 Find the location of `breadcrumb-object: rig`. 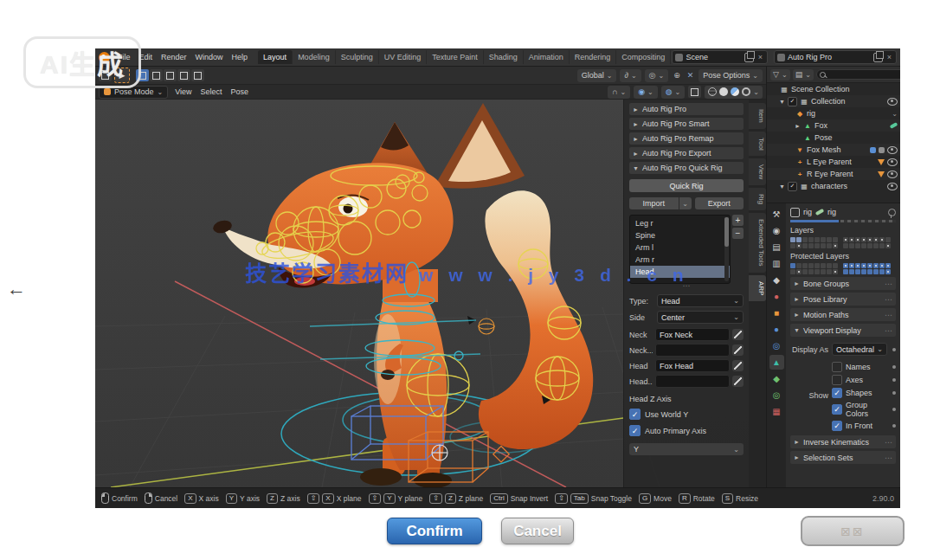

breadcrumb-object: rig is located at coordinates (808, 212).